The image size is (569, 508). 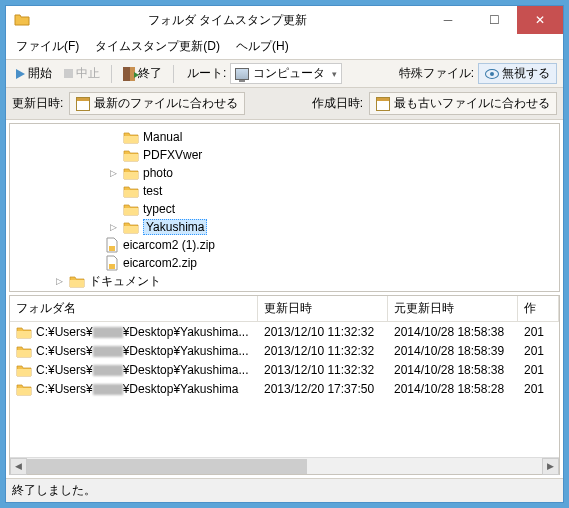 I want to click on table-row: C:¥Users¥¥Desktop¥Yakushima2013/12/20 17…, so click(x=284, y=388).